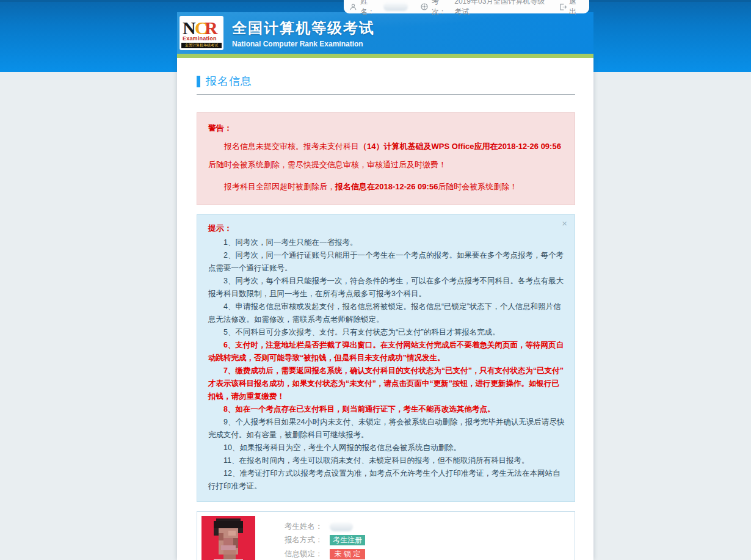 The image size is (751, 560). What do you see at coordinates (386, 159) in the screenshot?
I see `warning-box: 警告： 报名信息未提交审核。报考未支付科目（14）计算机基础及WPS Offic…` at bounding box center [386, 159].